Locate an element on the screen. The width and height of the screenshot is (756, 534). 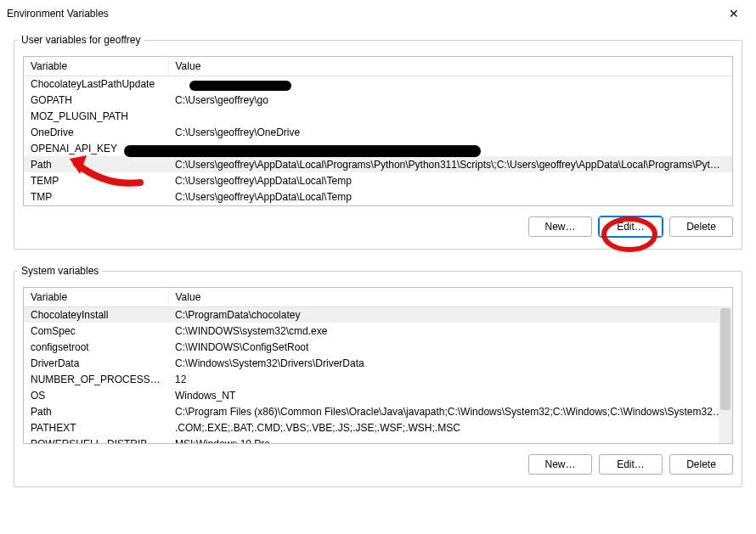
system-scrollbar is located at coordinates (725, 375).